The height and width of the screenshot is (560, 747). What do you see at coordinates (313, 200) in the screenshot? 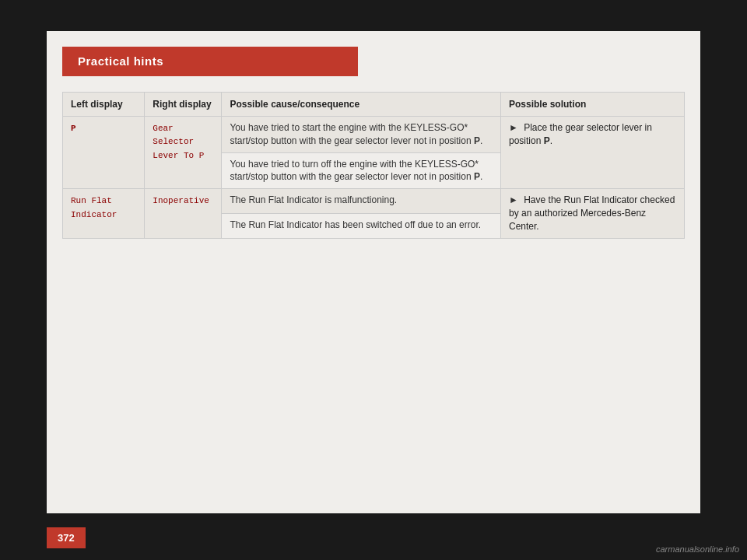
I see `cause-2a: The Run Flat Indicator is malfunctioning…` at bounding box center [313, 200].